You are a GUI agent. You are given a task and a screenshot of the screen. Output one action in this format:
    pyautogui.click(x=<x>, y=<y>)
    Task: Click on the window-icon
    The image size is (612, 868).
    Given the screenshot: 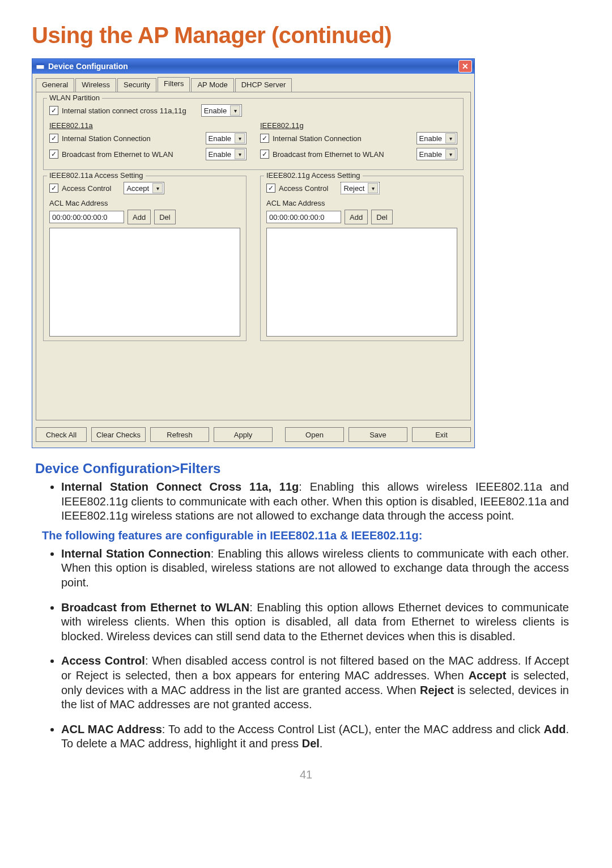 What is the action you would take?
    pyautogui.click(x=40, y=66)
    